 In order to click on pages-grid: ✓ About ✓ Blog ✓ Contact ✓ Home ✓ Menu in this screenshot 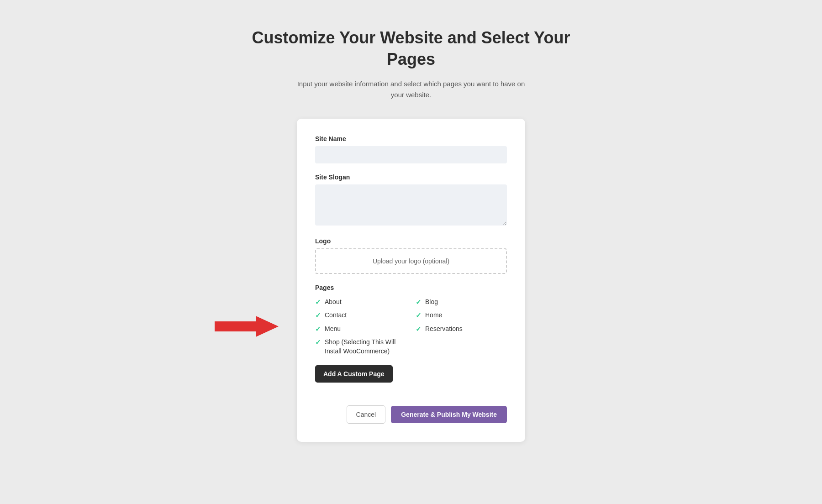, I will do `click(411, 327)`.